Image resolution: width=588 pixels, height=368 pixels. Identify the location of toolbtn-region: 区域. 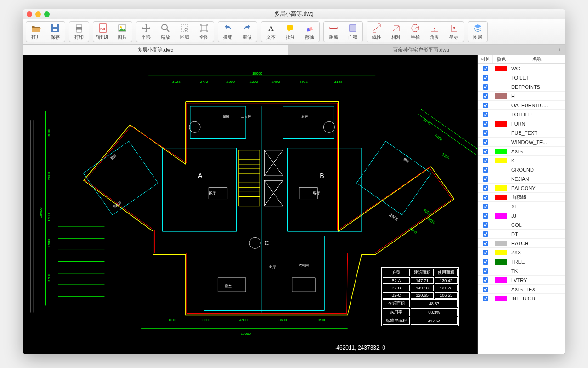
(185, 32).